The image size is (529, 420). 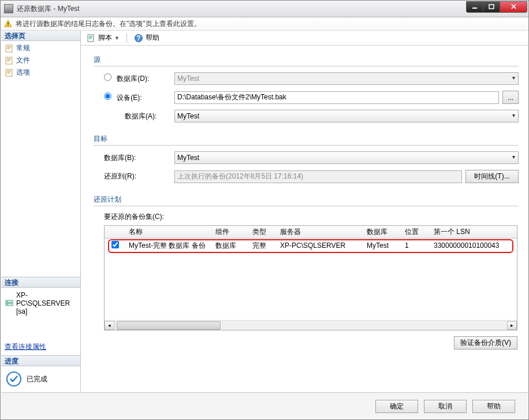 What do you see at coordinates (40, 283) in the screenshot?
I see `sidebar-connection-header: 连接` at bounding box center [40, 283].